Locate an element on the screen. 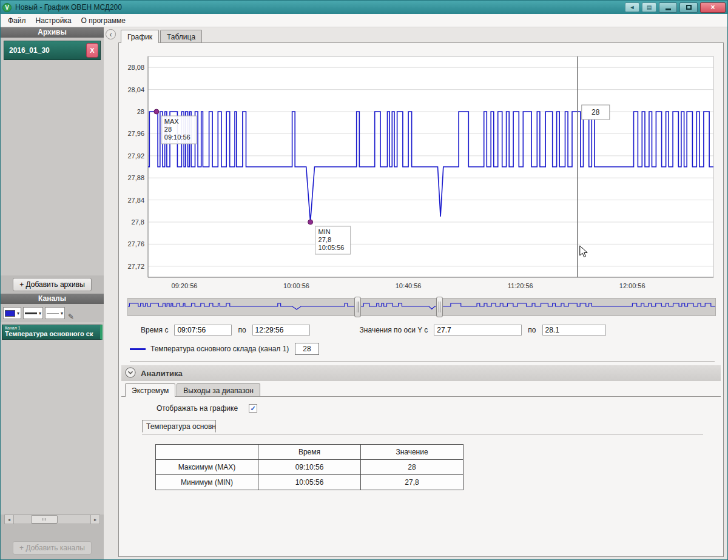 The width and height of the screenshot is (728, 560). series-color-line is located at coordinates (138, 349).